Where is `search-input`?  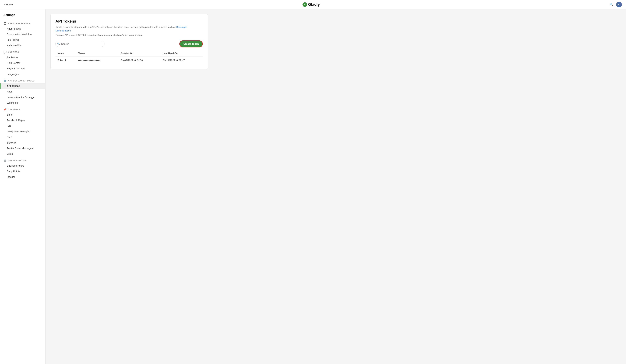 search-input is located at coordinates (80, 44).